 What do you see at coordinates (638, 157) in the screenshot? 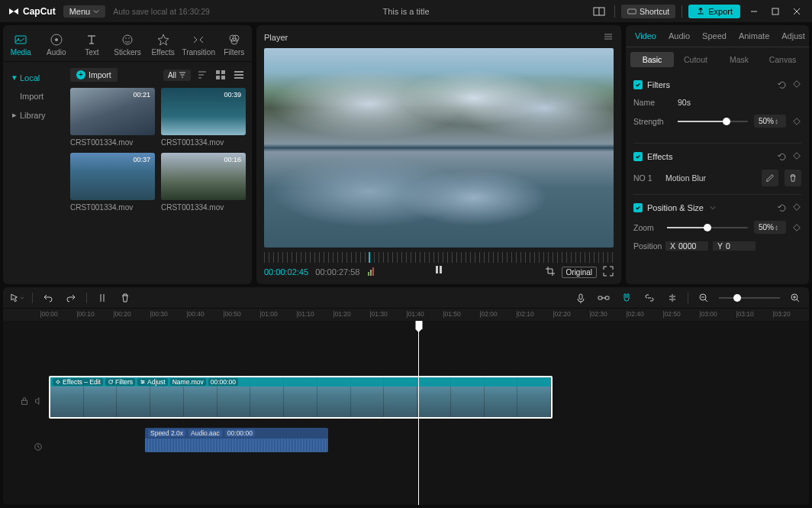
I see `effects-checkbox` at bounding box center [638, 157].